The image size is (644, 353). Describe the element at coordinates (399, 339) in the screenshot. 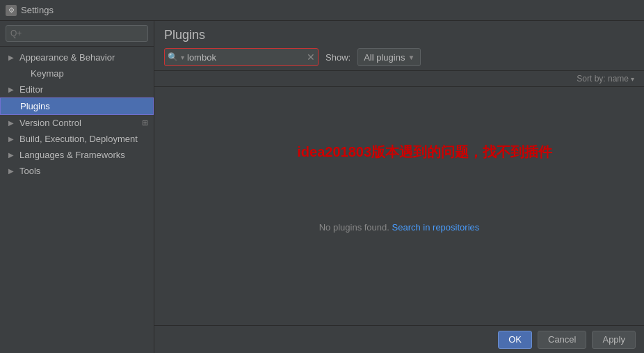

I see `bottom-bar: OK Cancel Apply` at that location.